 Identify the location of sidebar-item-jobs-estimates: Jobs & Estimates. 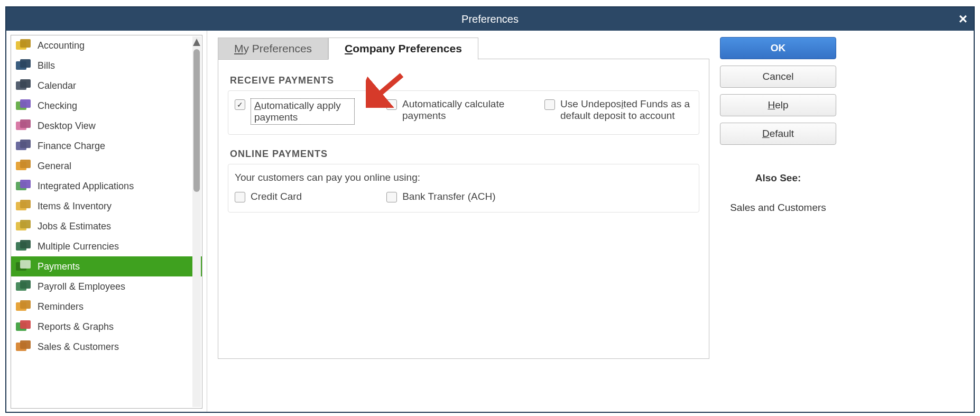
(107, 226).